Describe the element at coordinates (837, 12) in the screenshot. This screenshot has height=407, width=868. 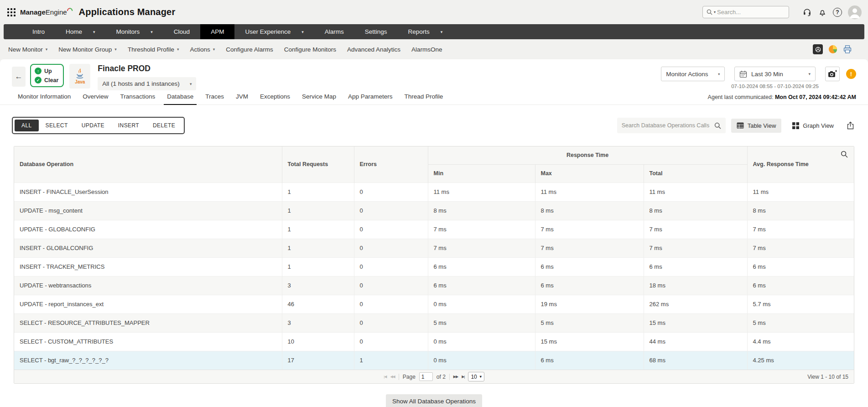
I see `help-icon: ?` at that location.